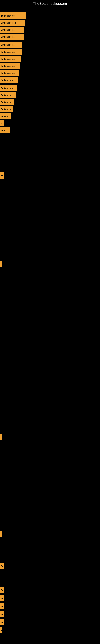  What do you see at coordinates (5, 130) in the screenshot?
I see `list-item: Bottl` at bounding box center [5, 130].